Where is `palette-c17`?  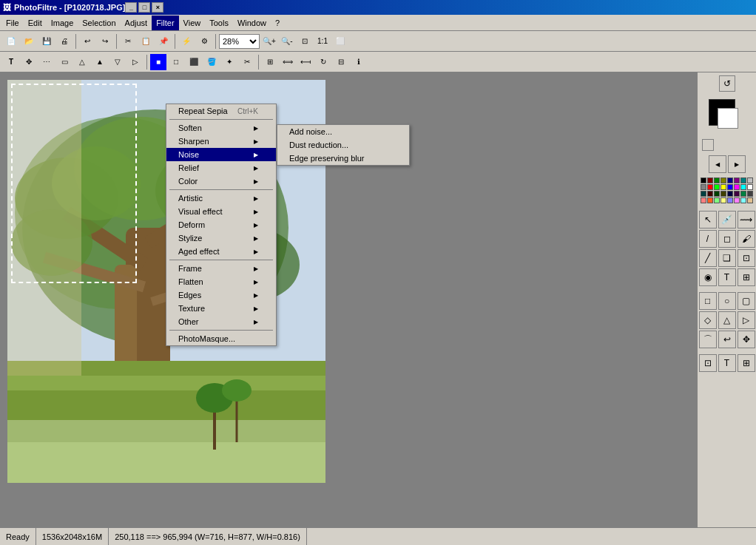
palette-c17 is located at coordinates (703, 194).